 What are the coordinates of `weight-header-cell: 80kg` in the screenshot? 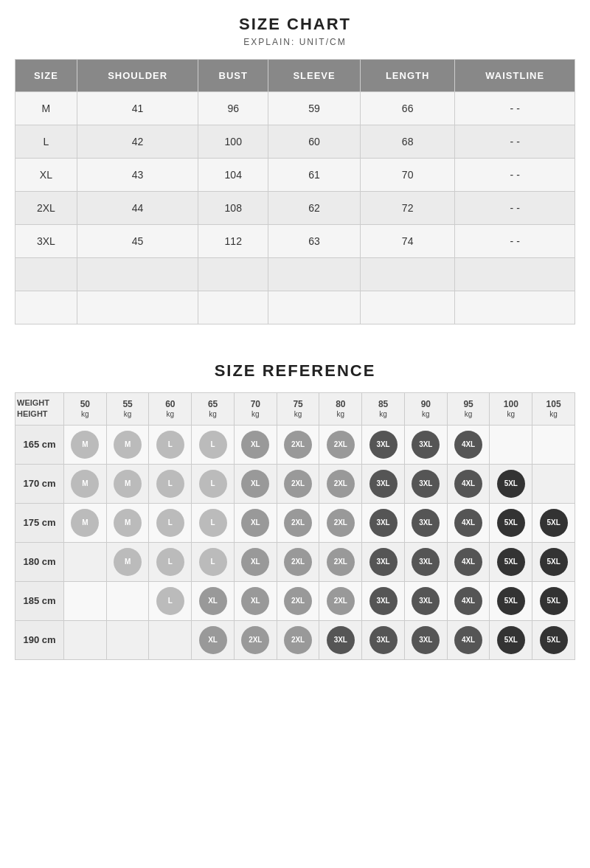 It's located at (341, 409).